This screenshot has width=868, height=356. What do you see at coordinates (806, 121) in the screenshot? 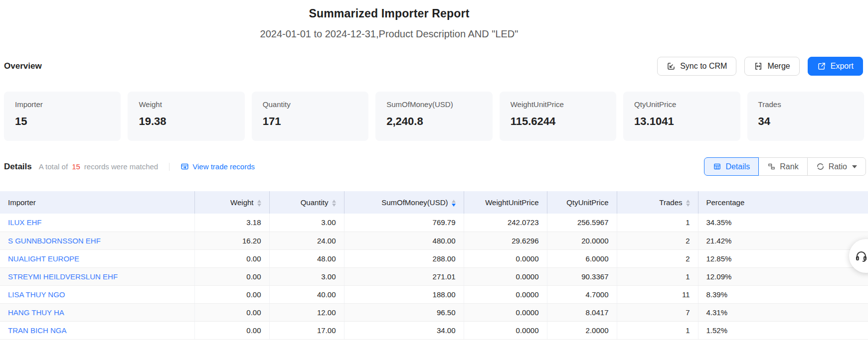
I see `stat-value: 34` at bounding box center [806, 121].